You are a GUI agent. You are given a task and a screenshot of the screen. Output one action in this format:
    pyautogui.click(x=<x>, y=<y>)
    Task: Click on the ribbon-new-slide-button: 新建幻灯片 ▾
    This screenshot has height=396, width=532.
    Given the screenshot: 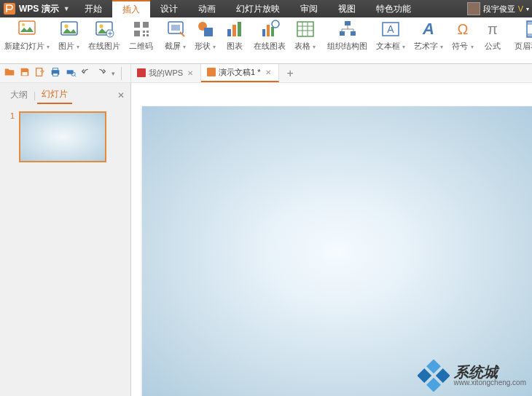 What is the action you would take?
    pyautogui.click(x=27, y=35)
    